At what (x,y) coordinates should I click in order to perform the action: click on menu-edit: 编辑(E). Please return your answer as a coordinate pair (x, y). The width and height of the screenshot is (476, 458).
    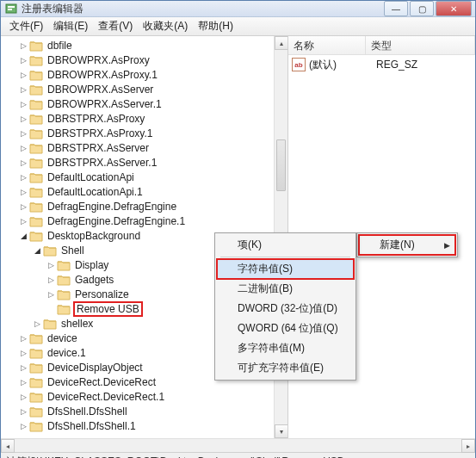
    Looking at the image, I should click on (71, 26).